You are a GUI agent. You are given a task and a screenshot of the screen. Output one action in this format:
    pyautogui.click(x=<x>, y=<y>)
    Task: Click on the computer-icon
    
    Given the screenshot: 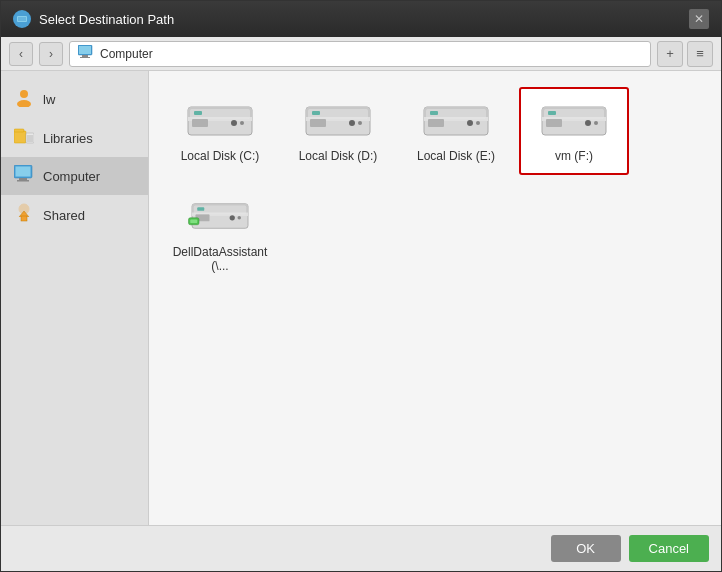 What is the action you would take?
    pyautogui.click(x=86, y=54)
    